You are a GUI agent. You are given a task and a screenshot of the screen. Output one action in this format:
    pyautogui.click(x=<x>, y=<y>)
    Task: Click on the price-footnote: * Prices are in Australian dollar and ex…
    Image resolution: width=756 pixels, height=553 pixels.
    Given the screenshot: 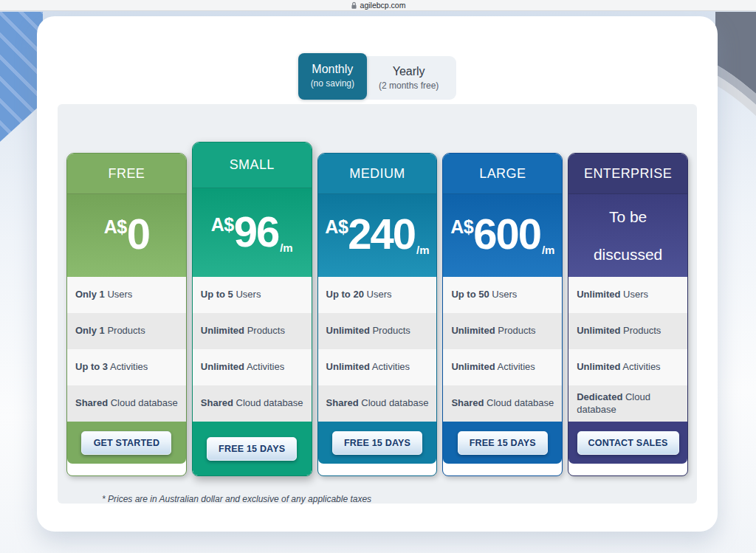 What is the action you would take?
    pyautogui.click(x=395, y=499)
    